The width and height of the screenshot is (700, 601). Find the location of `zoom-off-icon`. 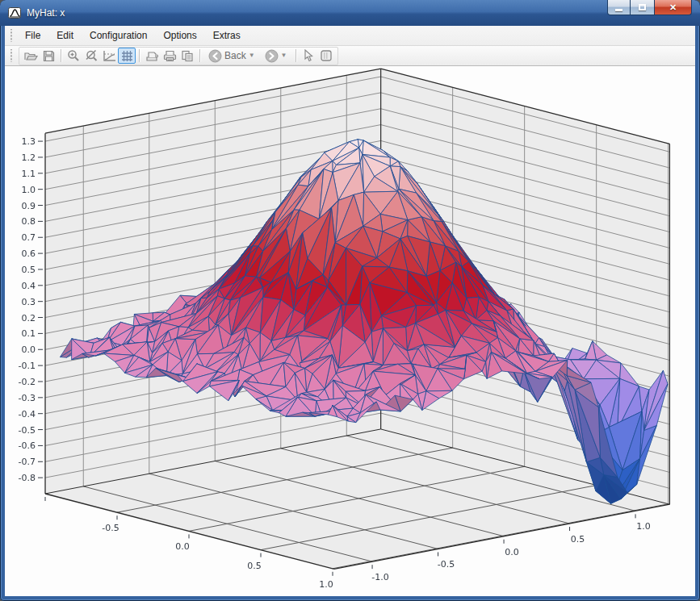

zoom-off-icon is located at coordinates (92, 56).